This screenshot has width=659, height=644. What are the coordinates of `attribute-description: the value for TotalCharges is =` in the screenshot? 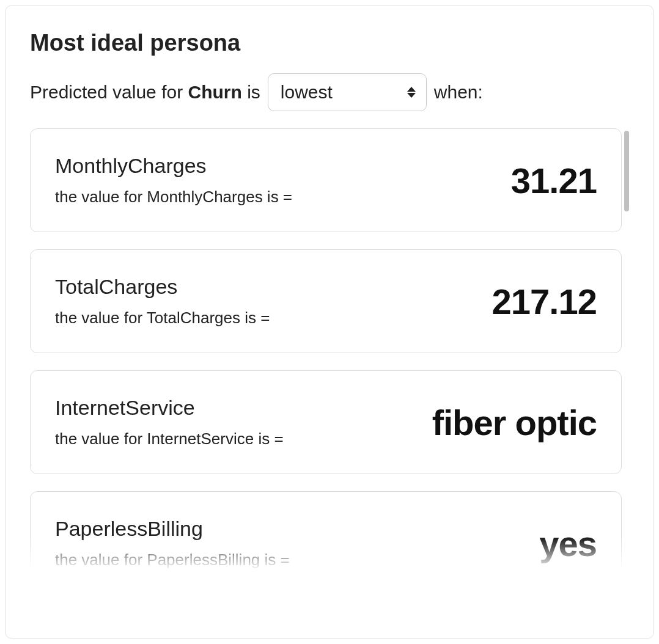 It's located at (163, 318).